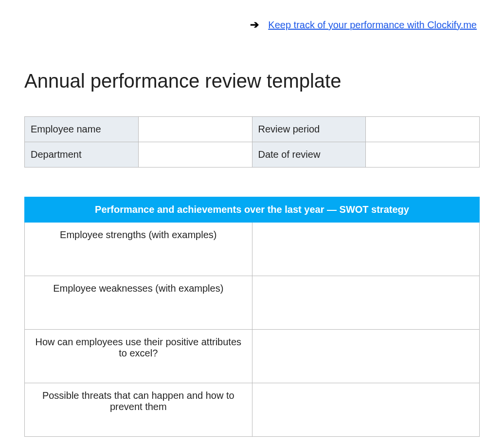 This screenshot has height=448, width=504. Describe the element at coordinates (309, 130) in the screenshot. I see `review-period-label: Review period` at that location.